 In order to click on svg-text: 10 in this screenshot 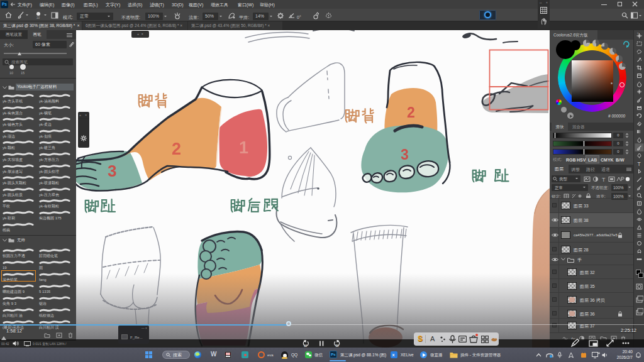, I will do `click(306, 346)`.